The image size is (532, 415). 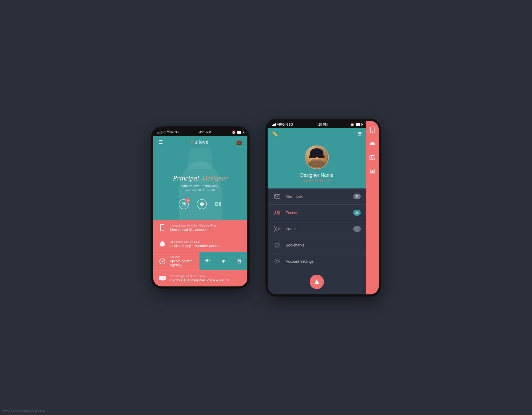 What do you see at coordinates (317, 245) in the screenshot?
I see `menu-item-bookmarks: Bookmarks` at bounding box center [317, 245].